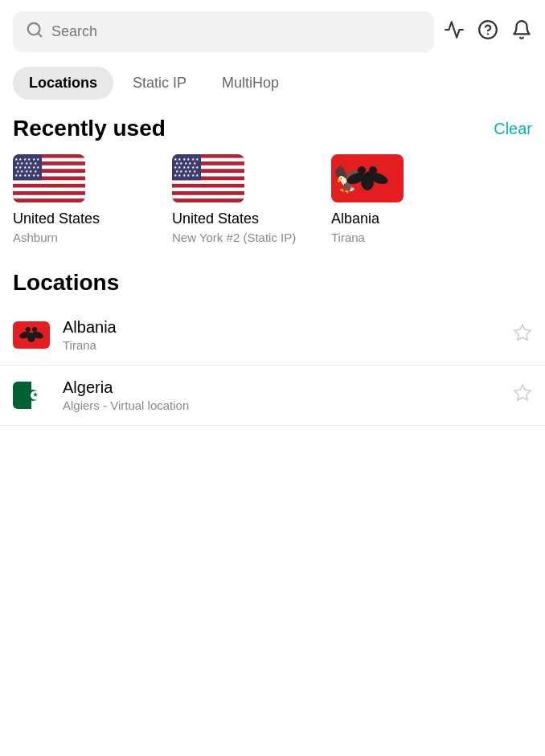  What do you see at coordinates (288, 395) in the screenshot?
I see `location-info-algeria: Algeria Algiers - Virtual location` at bounding box center [288, 395].